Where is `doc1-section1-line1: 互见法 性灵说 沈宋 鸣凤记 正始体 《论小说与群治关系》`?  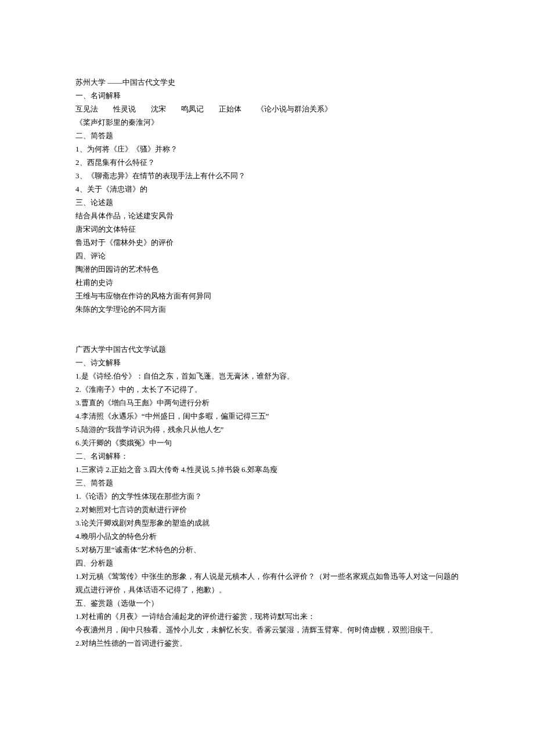
doc1-section1-line1: 互见法 性灵说 沈宋 鸣凤记 正始体 《论小说与群治关系》 is located at coordinates (267, 109).